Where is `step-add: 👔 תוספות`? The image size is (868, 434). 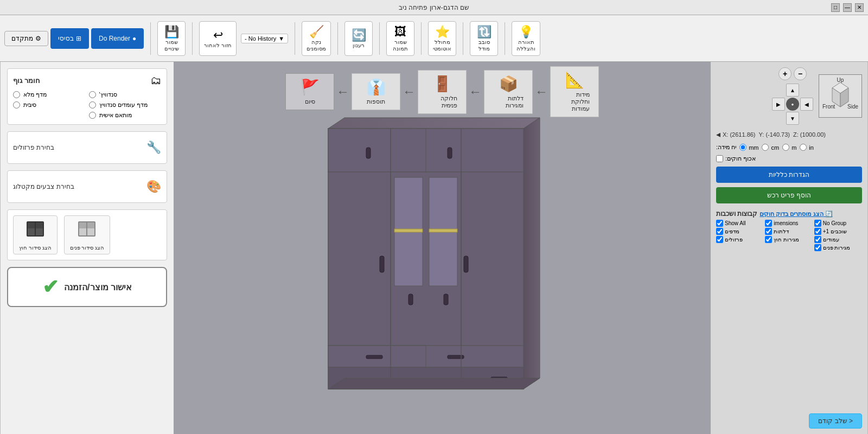
step-add: 👔 תוספות is located at coordinates (376, 92).